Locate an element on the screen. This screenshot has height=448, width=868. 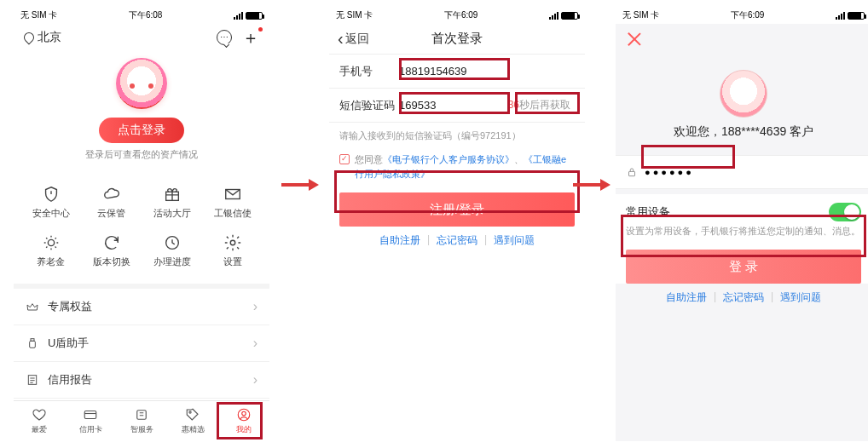
menu-row-credit-report: 信用报告 is located at coordinates (142, 380).